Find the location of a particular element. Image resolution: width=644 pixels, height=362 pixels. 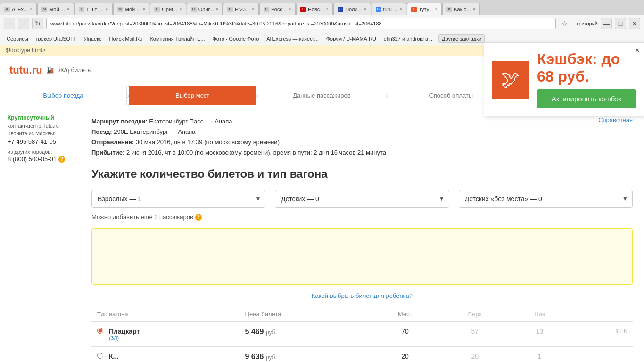

wagon-price-1: 5 469 руб. is located at coordinates (305, 335).